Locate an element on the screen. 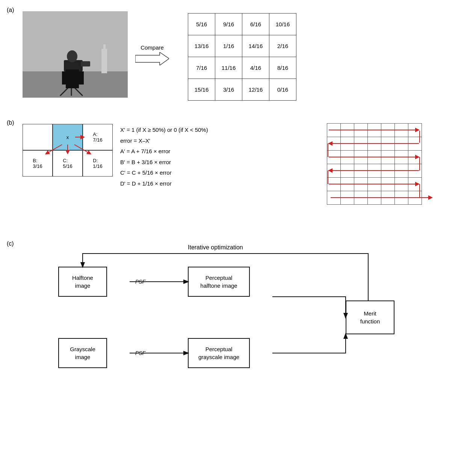  table-cell: 4/16 is located at coordinates (256, 68).